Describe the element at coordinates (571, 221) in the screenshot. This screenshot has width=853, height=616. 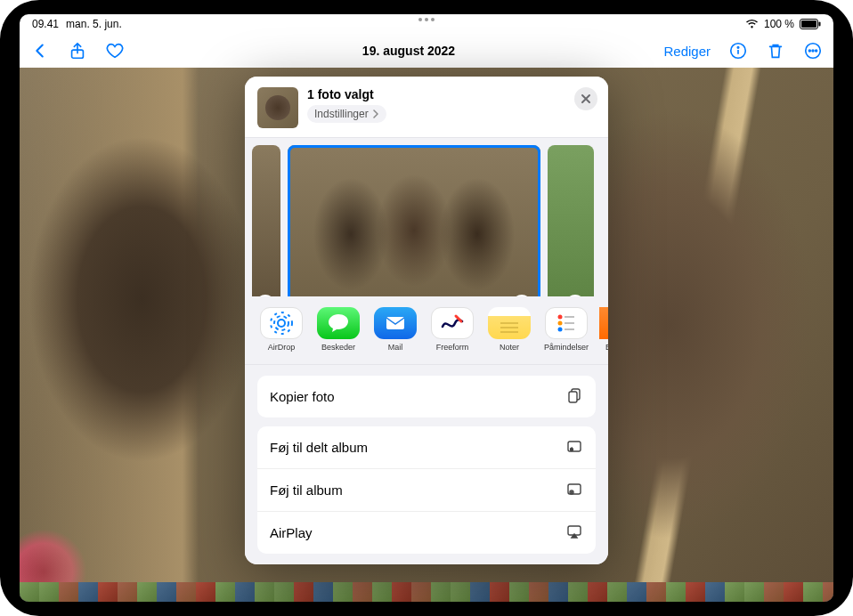
I see `preview-photo-next` at that location.